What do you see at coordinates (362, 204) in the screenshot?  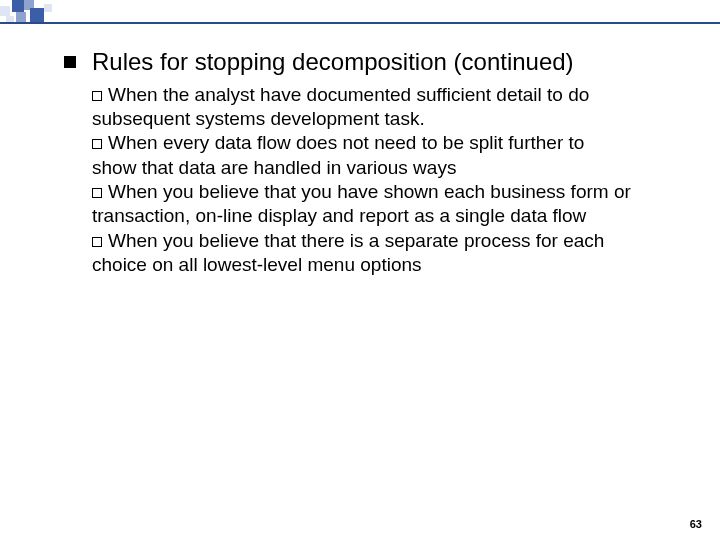 I see `sub-text: When you believe that you have shown eac…` at bounding box center [362, 204].